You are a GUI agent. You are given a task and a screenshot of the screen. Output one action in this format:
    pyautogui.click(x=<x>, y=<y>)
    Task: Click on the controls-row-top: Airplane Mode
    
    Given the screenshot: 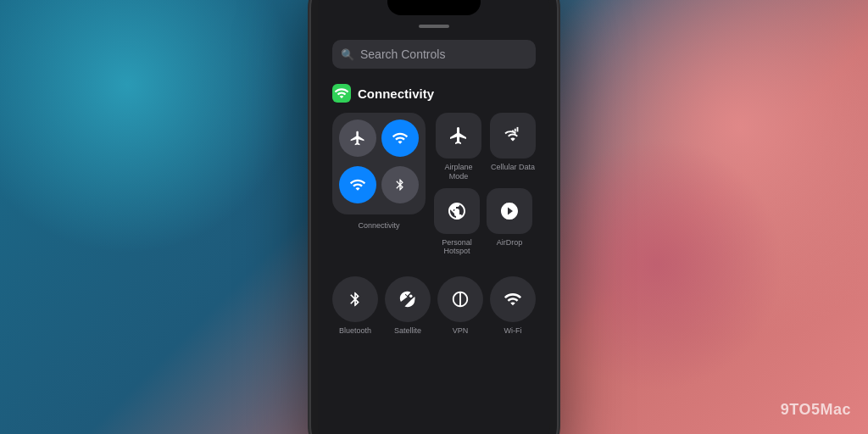 What is the action you would take?
    pyautogui.click(x=485, y=147)
    